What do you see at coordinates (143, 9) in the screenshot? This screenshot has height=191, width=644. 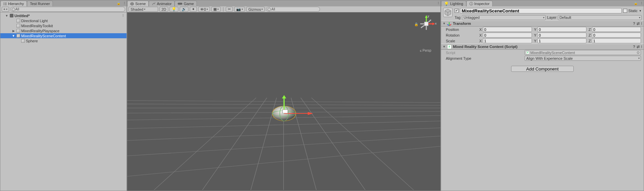 I see `shading-mode-dropdown: Shaded` at bounding box center [143, 9].